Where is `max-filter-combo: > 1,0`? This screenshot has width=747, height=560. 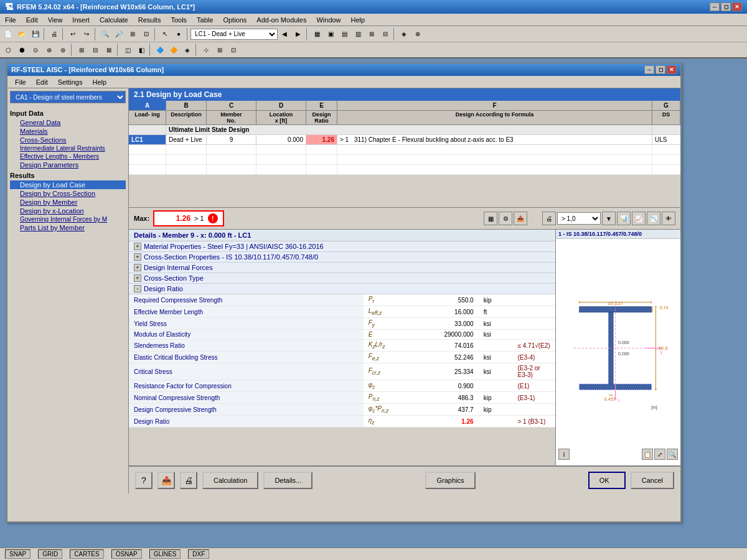 max-filter-combo: > 1,0 is located at coordinates (579, 218).